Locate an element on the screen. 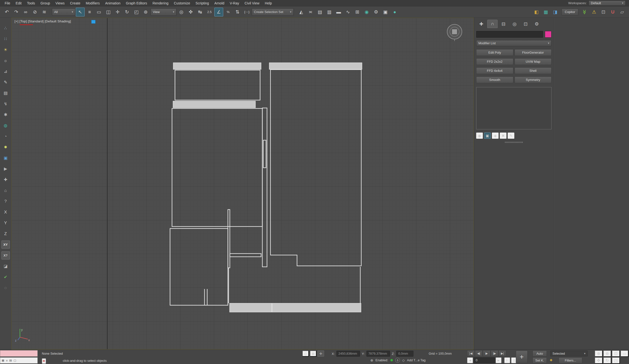 The width and height of the screenshot is (629, 364). modifier-button: Symmetry is located at coordinates (533, 80).